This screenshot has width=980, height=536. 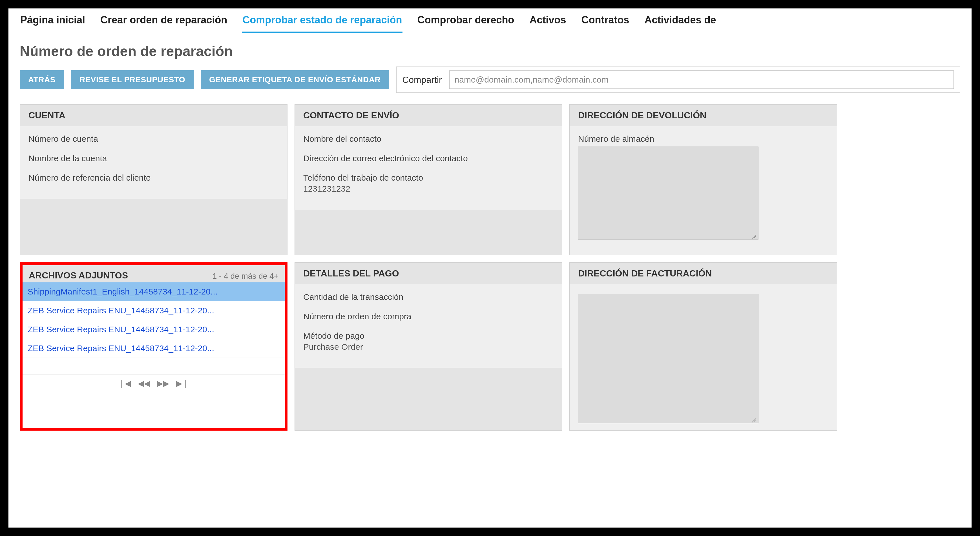 What do you see at coordinates (490, 80) in the screenshot?
I see `action-row: ATRÁS REVISE EL PRESUPUESTO GENERAR ETIQ…` at bounding box center [490, 80].